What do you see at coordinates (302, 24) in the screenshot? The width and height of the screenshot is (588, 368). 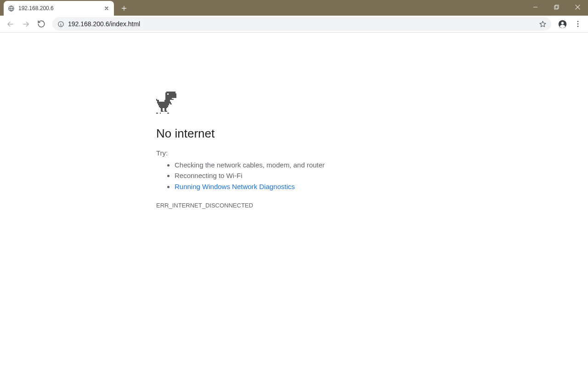 I see `address-bar: 192.168.200.6/index.html` at bounding box center [302, 24].